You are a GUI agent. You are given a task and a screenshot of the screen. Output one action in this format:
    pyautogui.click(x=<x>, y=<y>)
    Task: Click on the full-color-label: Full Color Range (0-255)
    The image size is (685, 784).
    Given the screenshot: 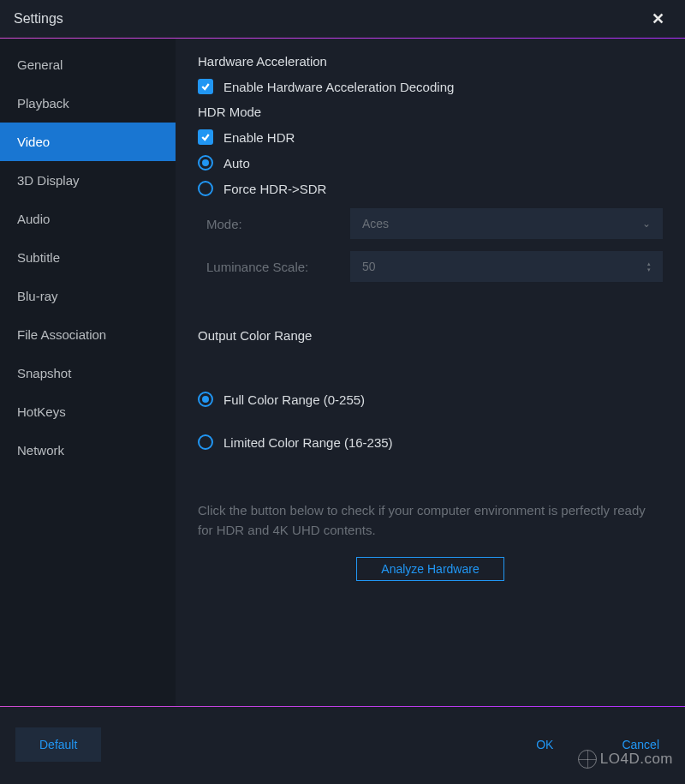 What is the action you would take?
    pyautogui.click(x=295, y=399)
    